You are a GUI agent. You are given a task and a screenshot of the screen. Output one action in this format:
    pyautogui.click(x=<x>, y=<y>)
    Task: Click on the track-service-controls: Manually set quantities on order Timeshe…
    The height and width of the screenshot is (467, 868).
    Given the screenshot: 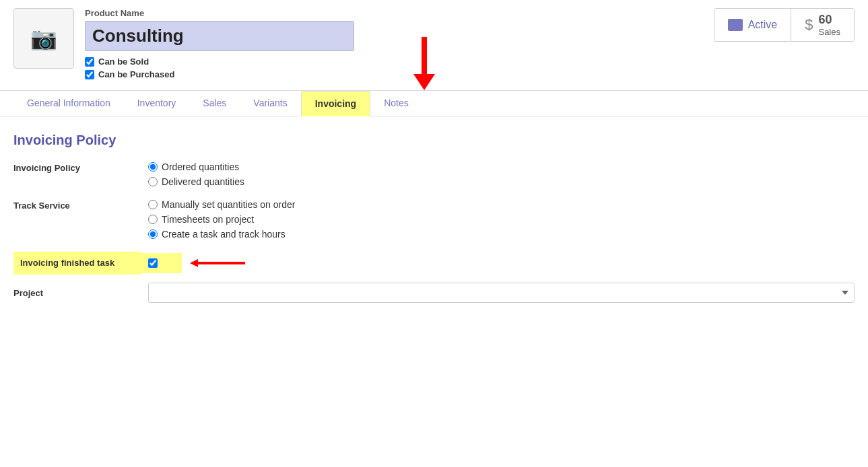 What is the action you would take?
    pyautogui.click(x=501, y=221)
    